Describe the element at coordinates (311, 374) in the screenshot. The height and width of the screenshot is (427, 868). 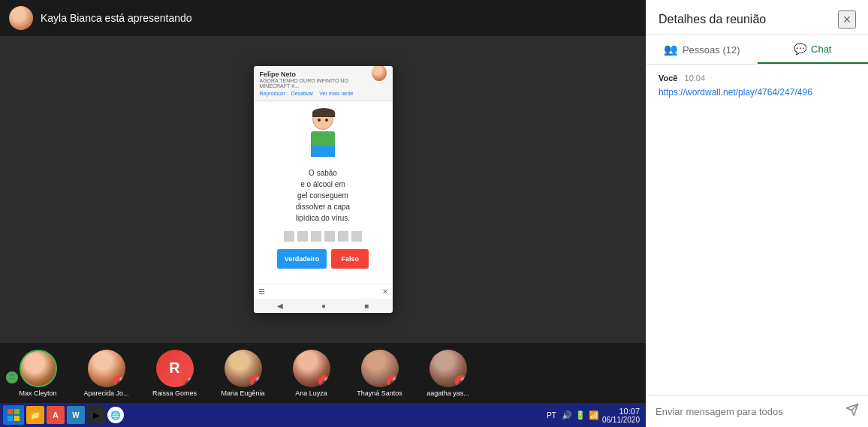
I see `participant-item: 🎤 Ana Luyza` at that location.